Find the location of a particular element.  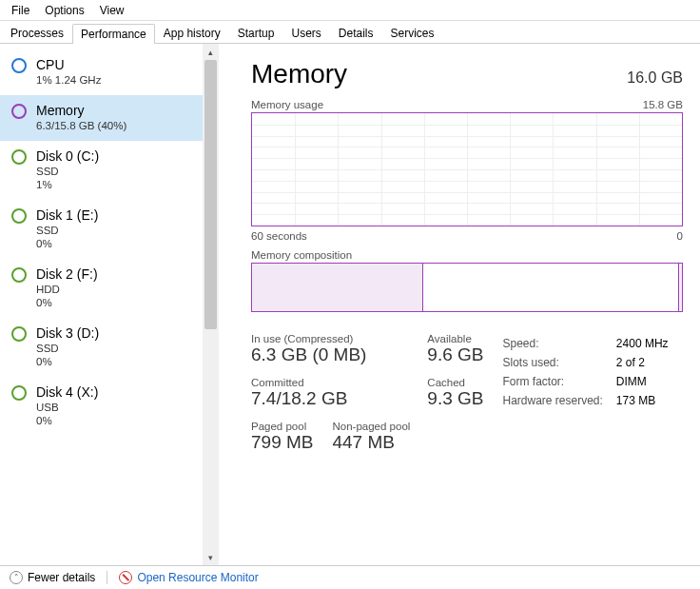

kv-speed-label: Speed: is located at coordinates (557, 344).